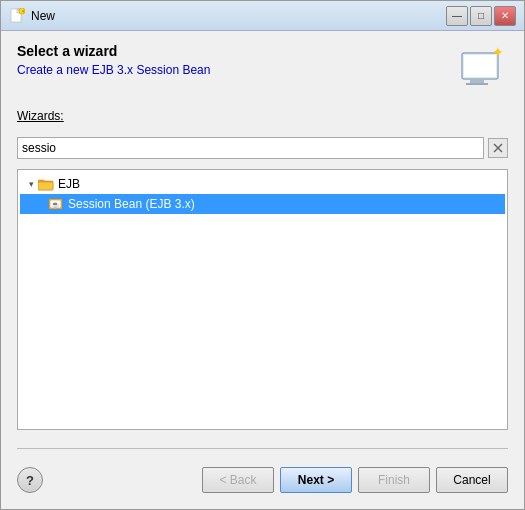 The width and height of the screenshot is (525, 510). Describe the element at coordinates (481, 16) in the screenshot. I see `maximize-button: □` at that location.